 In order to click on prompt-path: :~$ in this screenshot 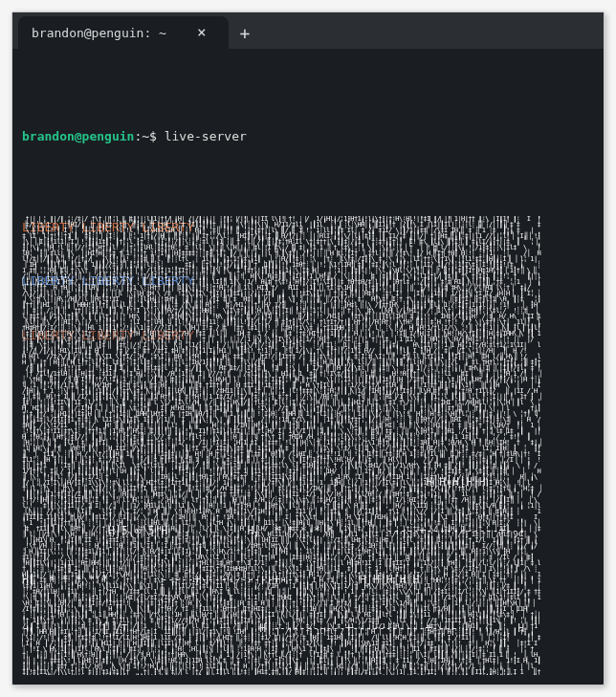, I will do `click(149, 136)`.